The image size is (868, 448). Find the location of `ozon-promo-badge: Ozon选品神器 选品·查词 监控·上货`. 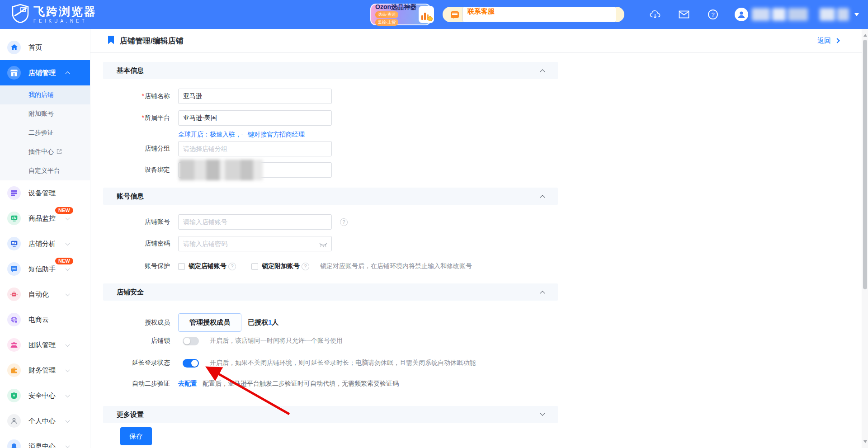

ozon-promo-badge: Ozon选品神器 选品·查词 监控·上货 is located at coordinates (401, 14).